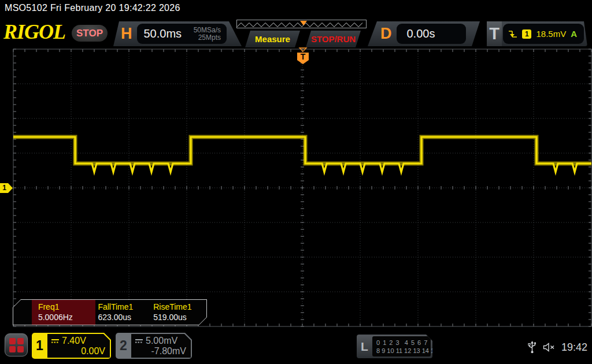  Describe the element at coordinates (64, 312) in the screenshot. I see `measurement-item-freq1: Freq1 5.0006Hz` at that location.